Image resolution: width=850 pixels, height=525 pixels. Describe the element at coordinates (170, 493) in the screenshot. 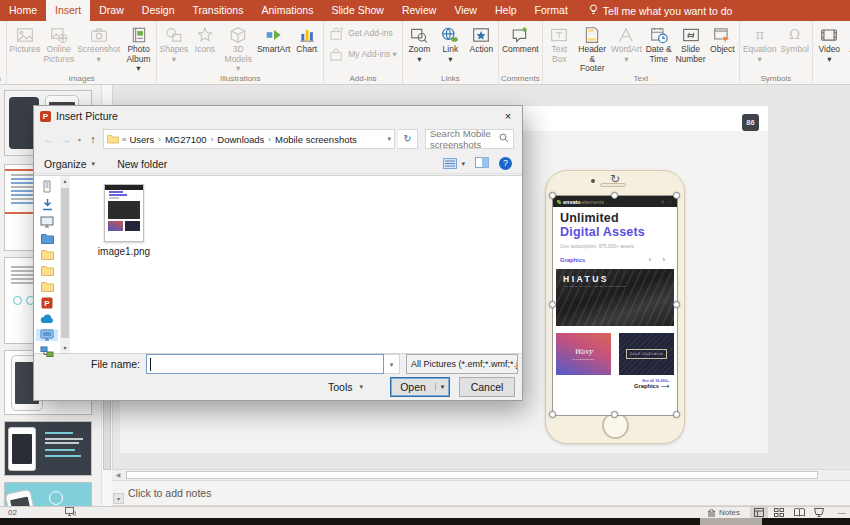

I see `notes-placeholder: Click to add notes` at that location.